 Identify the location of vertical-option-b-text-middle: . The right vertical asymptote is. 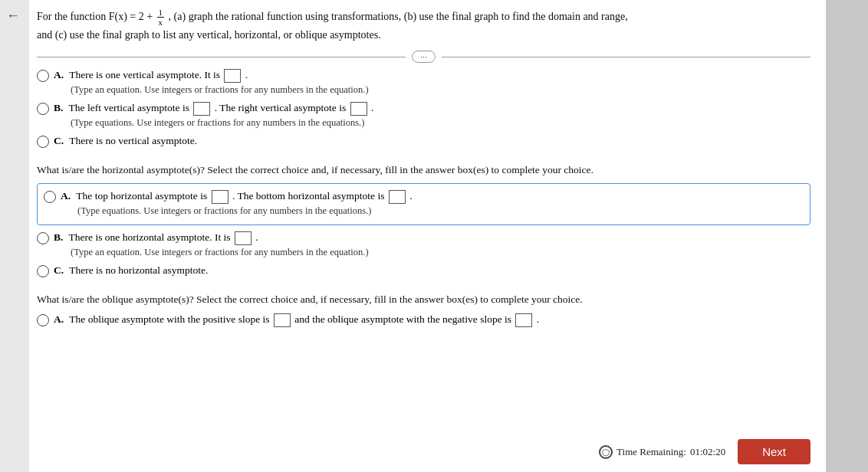
(281, 107).